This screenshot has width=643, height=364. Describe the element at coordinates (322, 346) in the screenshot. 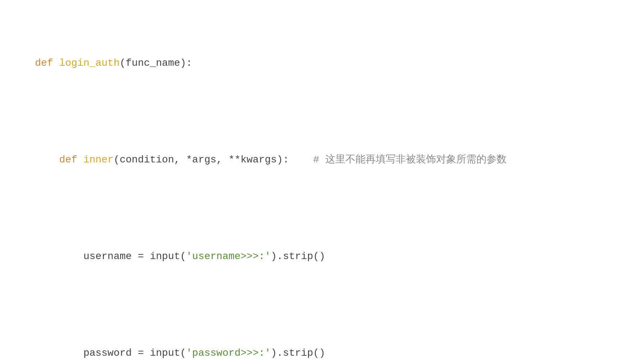

I see `code-line-4: password = input('password>>>:').strip()` at that location.